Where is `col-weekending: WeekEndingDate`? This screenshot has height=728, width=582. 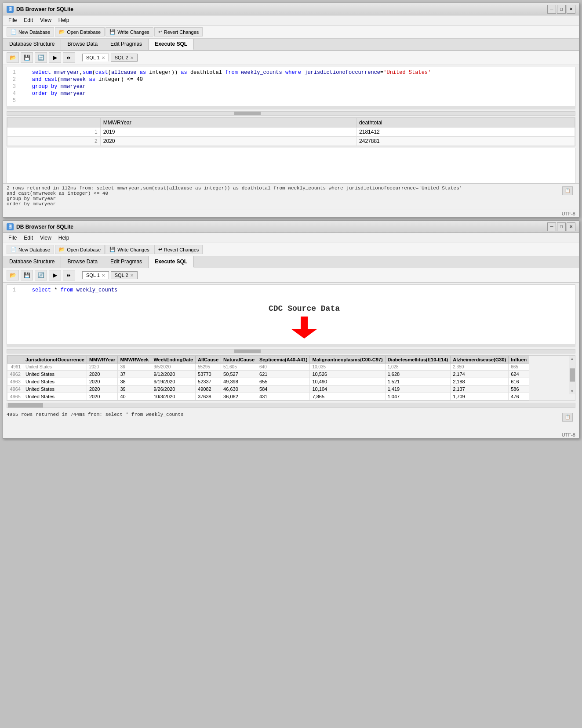
col-weekending: WeekEndingDate is located at coordinates (173, 360).